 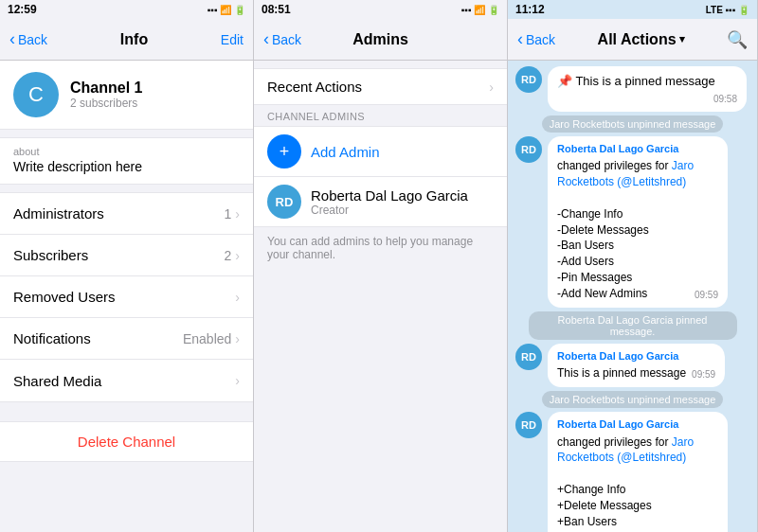 I want to click on msg-time-2: 09:59, so click(x=703, y=375).